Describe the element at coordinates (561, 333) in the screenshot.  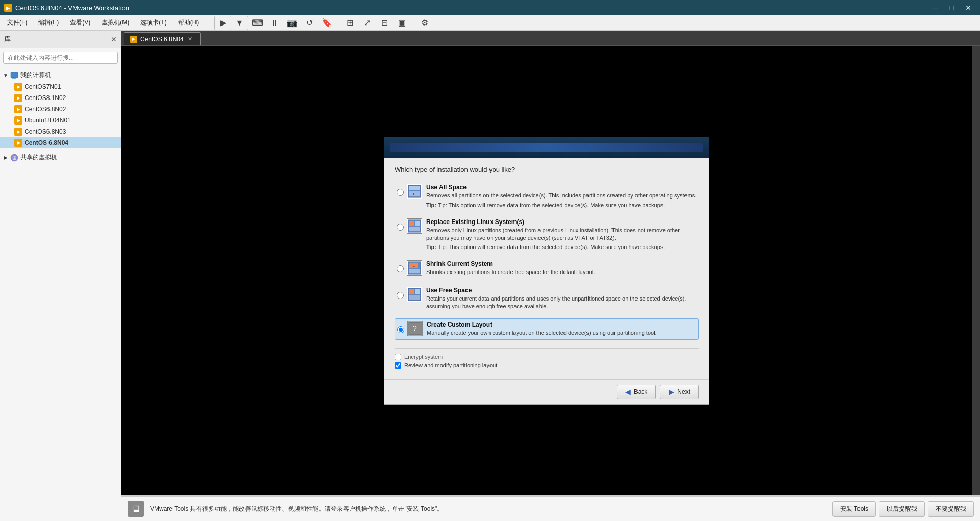
I see `option-desc-custom-layout: Manually create your own custom layout o…` at that location.